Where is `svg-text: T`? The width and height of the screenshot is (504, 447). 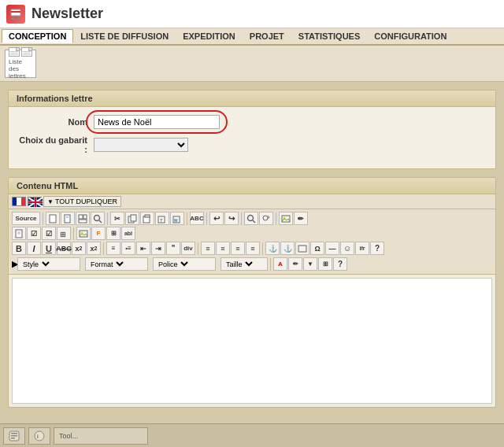
svg-text: T is located at coordinates (161, 220).